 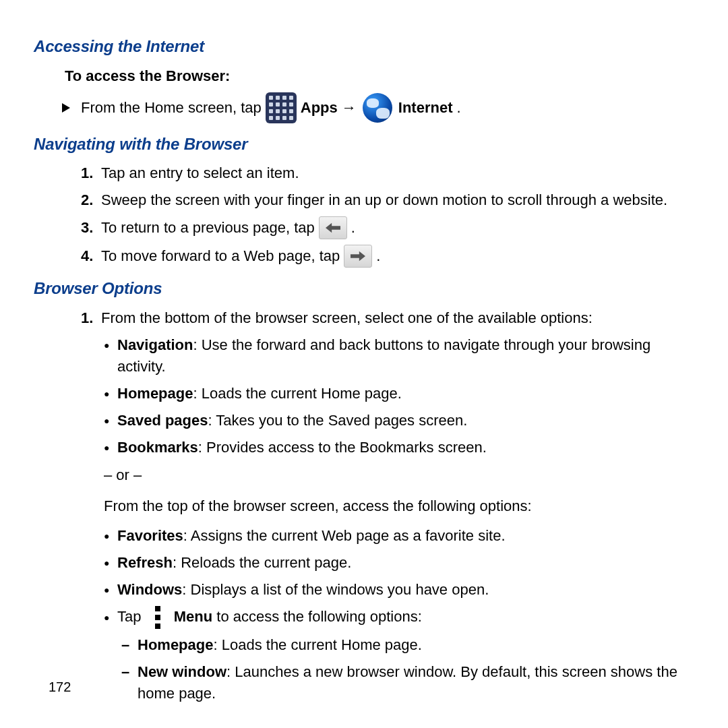 I want to click on bullet-text: Saved pages: Takes you to the Saved page…, so click(x=406, y=421).